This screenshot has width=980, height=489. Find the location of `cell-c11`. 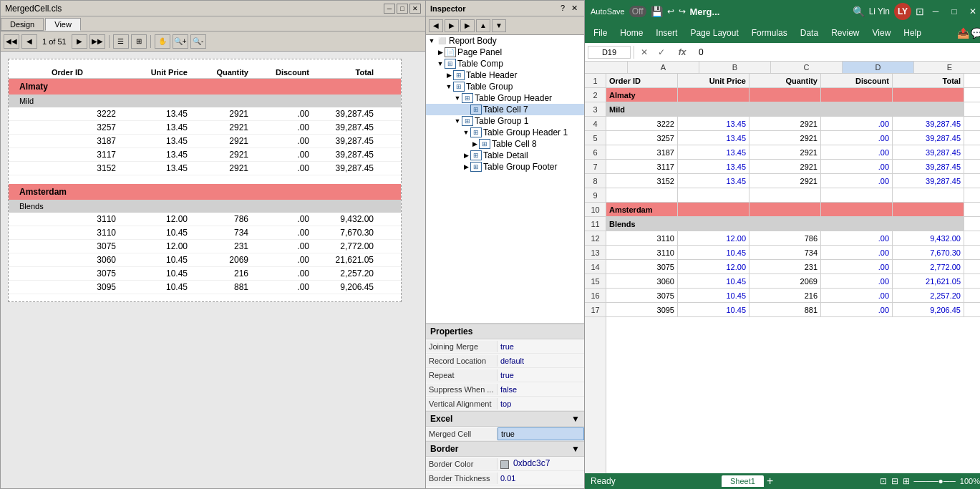

cell-c11 is located at coordinates (785, 223).